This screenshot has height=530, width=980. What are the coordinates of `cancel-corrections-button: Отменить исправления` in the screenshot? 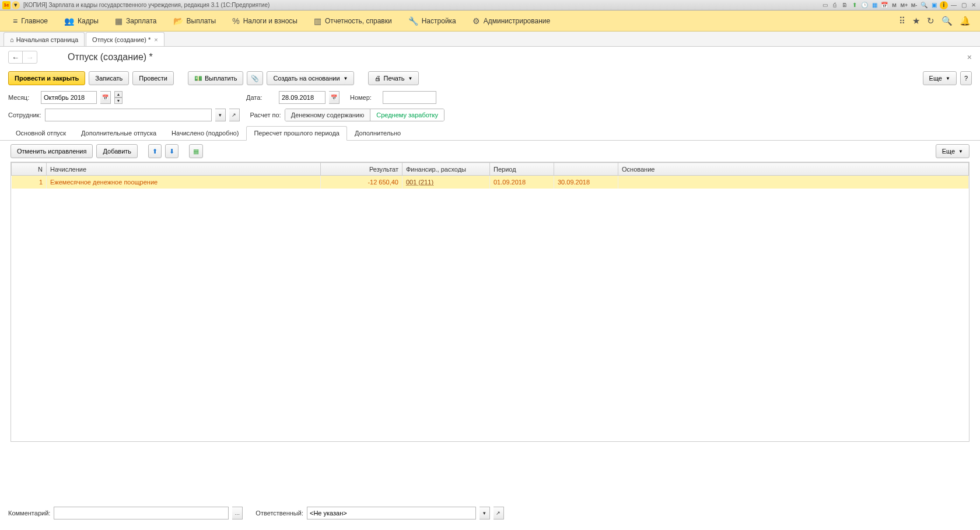 It's located at (51, 151).